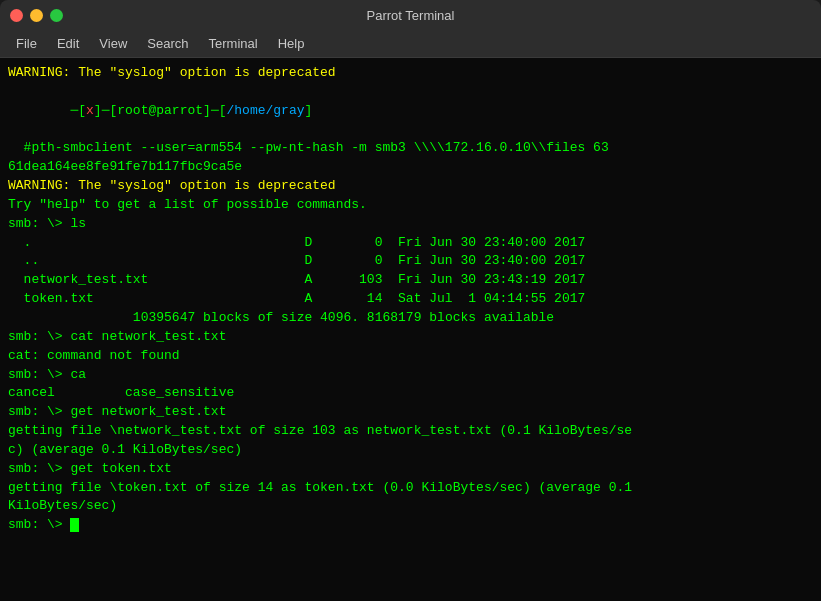 The image size is (821, 601). Describe the element at coordinates (168, 44) in the screenshot. I see `menu-search: Search` at that location.